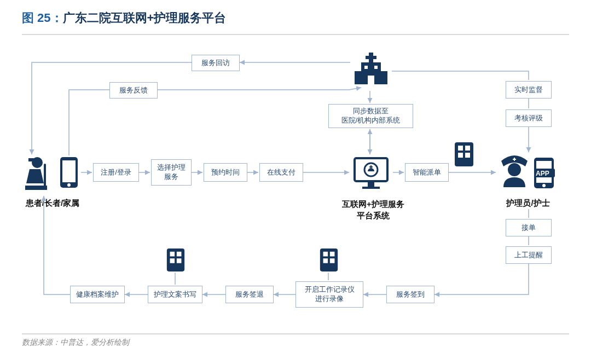  What do you see at coordinates (543, 174) in the screenshot?
I see `app-text: APP` at bounding box center [543, 174].